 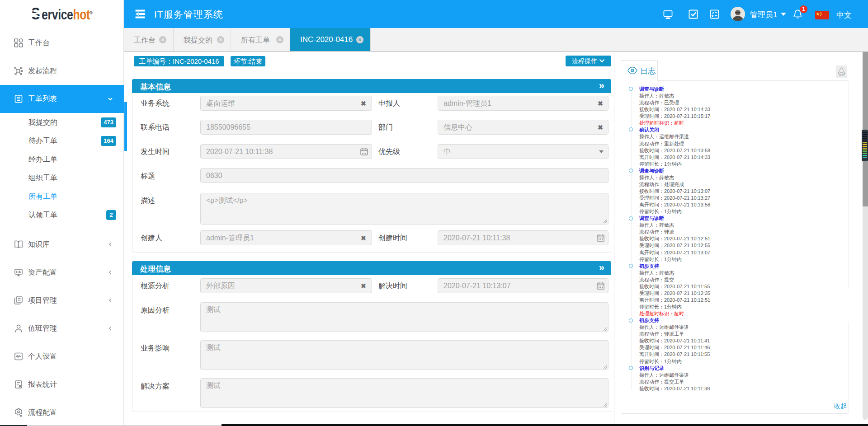 What do you see at coordinates (35, 14) in the screenshot?
I see `svg-text: S` at bounding box center [35, 14].